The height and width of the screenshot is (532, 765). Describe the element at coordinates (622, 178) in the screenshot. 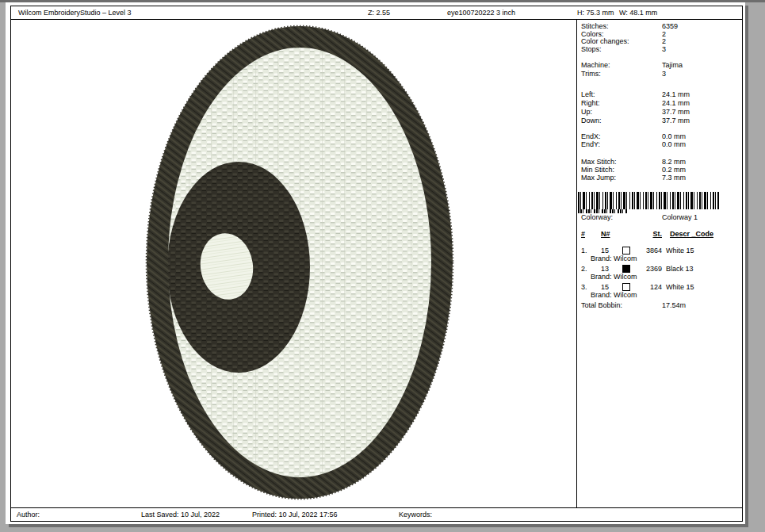

I see `stat-label: Max Jump:` at that location.